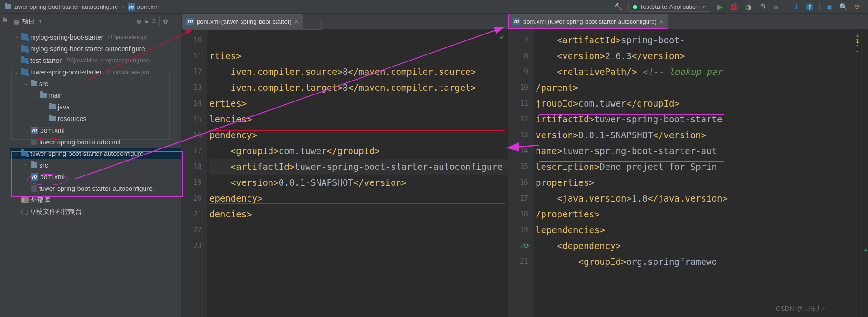 The height and width of the screenshot is (317, 868). Describe the element at coordinates (720, 7) in the screenshot. I see `run-icon: ▶` at that location.